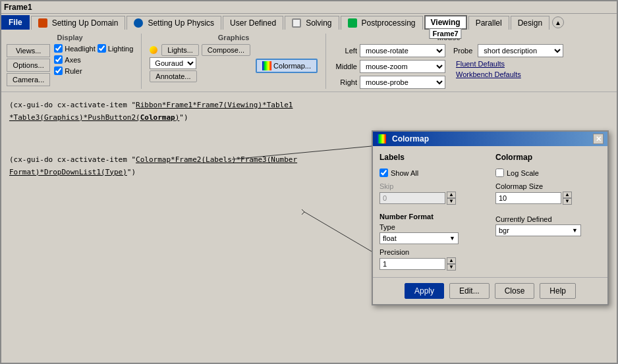 The width and height of the screenshot is (618, 364). What do you see at coordinates (403, 82) in the screenshot?
I see `right-dropdown: mouse-probe` at bounding box center [403, 82].